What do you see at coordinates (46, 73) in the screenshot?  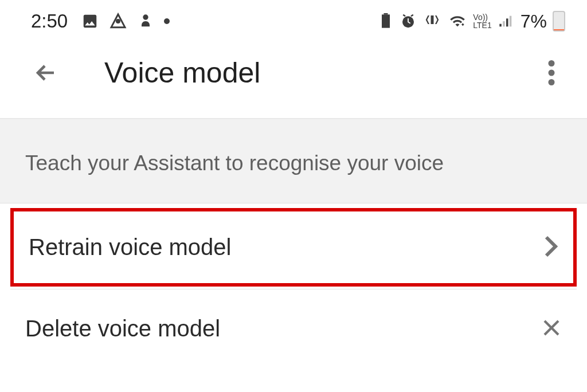 I see `back-button` at bounding box center [46, 73].